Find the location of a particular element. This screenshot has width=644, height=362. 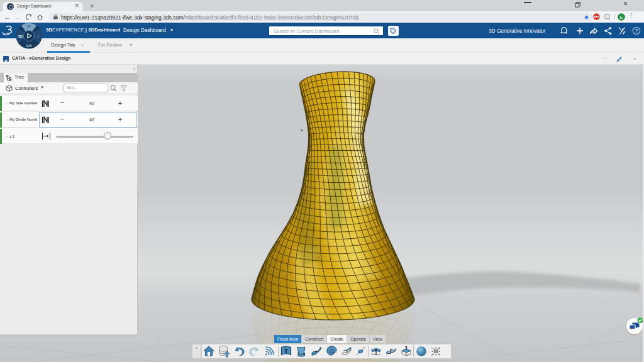

svg-text: E is located at coordinates (621, 16).